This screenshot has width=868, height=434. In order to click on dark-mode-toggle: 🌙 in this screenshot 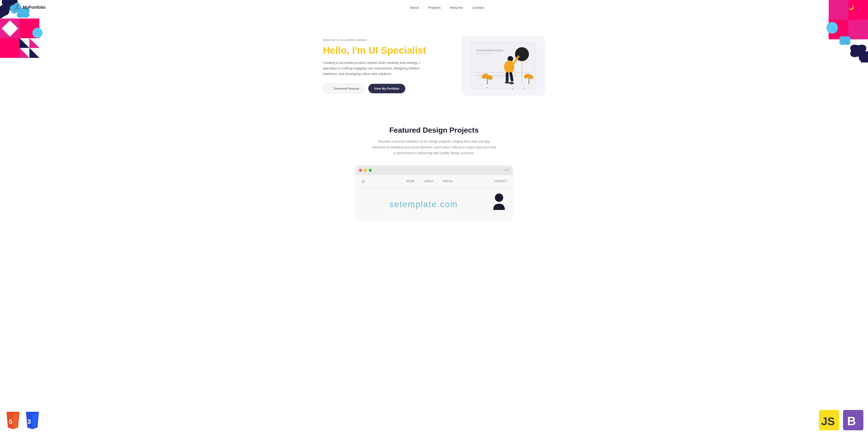, I will do `click(851, 7)`.